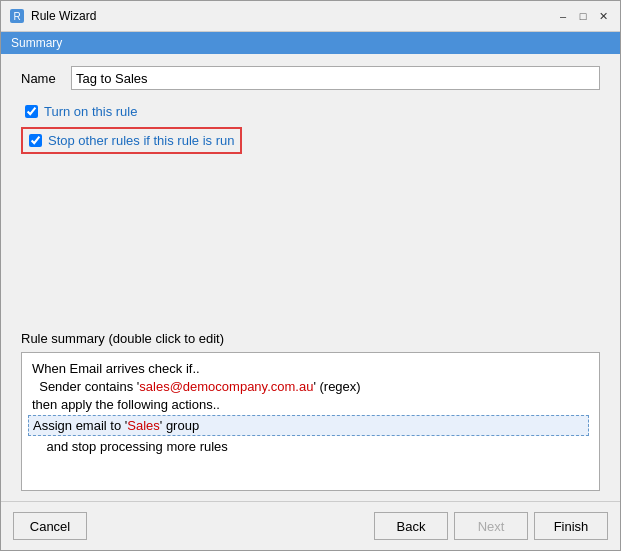 Image resolution: width=621 pixels, height=551 pixels. I want to click on name-row: Name, so click(310, 78).